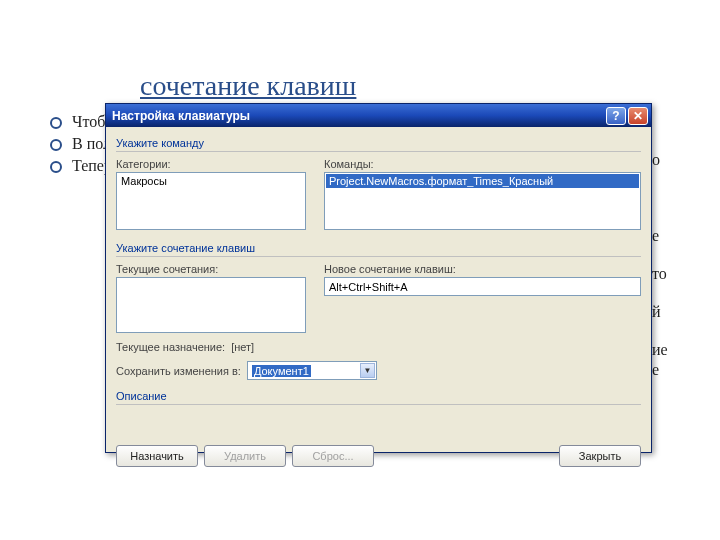 Image resolution: width=720 pixels, height=540 pixels. Describe the element at coordinates (211, 305) in the screenshot. I see `current-shortcuts-listbox` at that location.